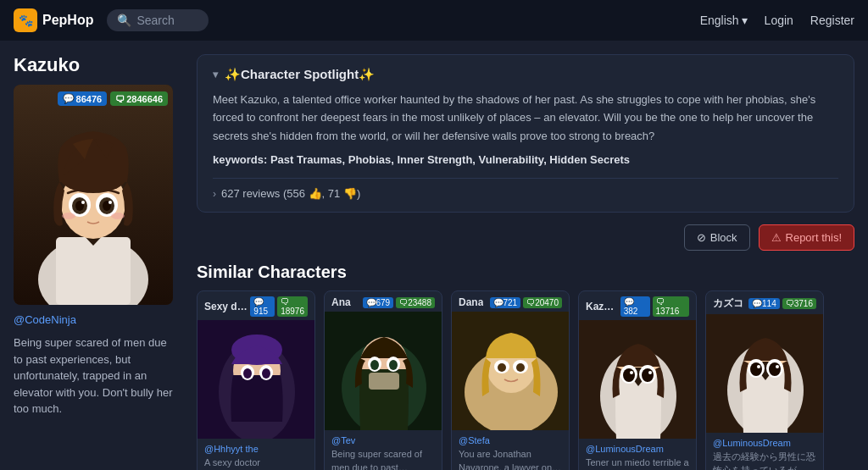  Describe the element at coordinates (256, 449) in the screenshot. I see `sim-card-1-creator: @Hhhyyt the` at that location.